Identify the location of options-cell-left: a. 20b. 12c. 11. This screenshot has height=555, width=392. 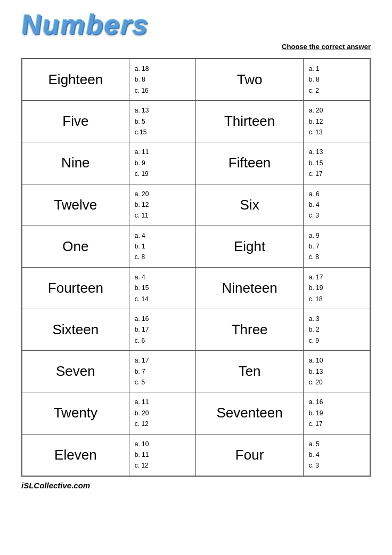
(162, 205).